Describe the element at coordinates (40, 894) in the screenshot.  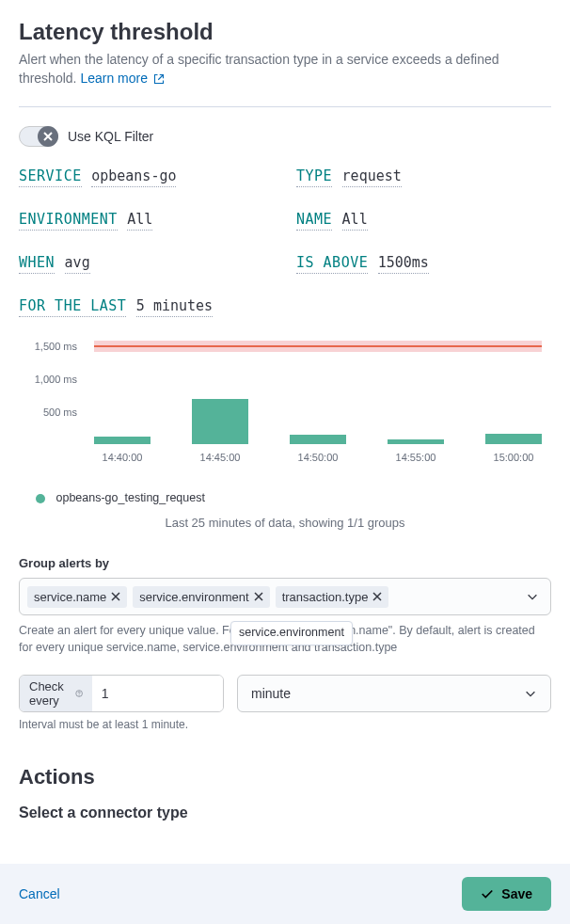
I see `cancel-button: Cancel` at that location.